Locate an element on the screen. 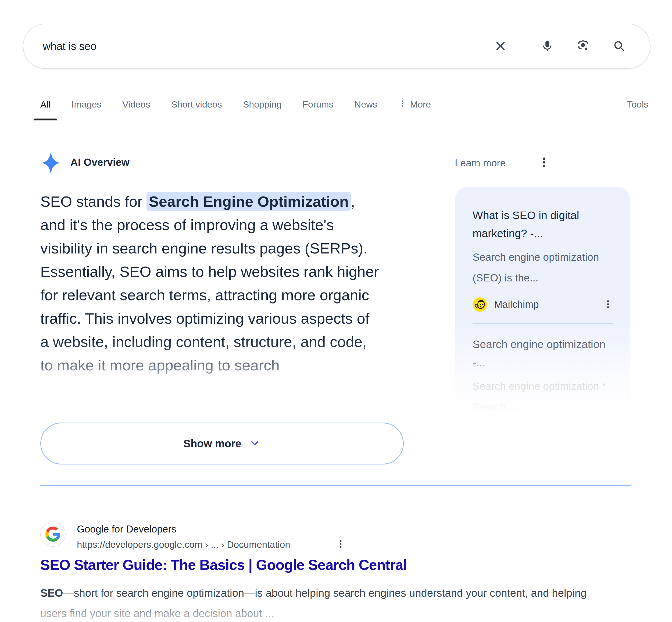 This screenshot has height=622, width=672. result-snippet-bold: SEO is located at coordinates (52, 593).